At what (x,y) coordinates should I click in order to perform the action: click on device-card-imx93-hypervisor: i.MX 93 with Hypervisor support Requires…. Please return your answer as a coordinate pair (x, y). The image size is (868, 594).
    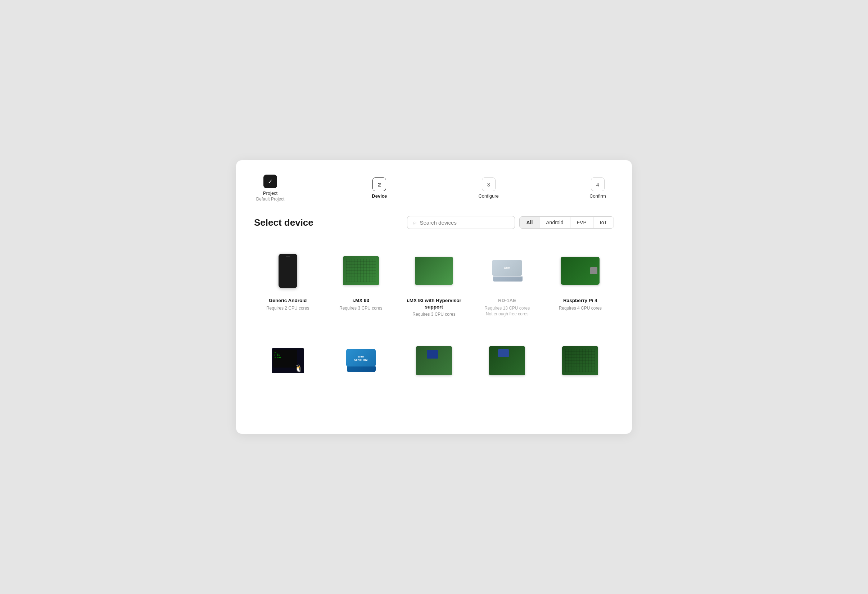
    Looking at the image, I should click on (434, 282).